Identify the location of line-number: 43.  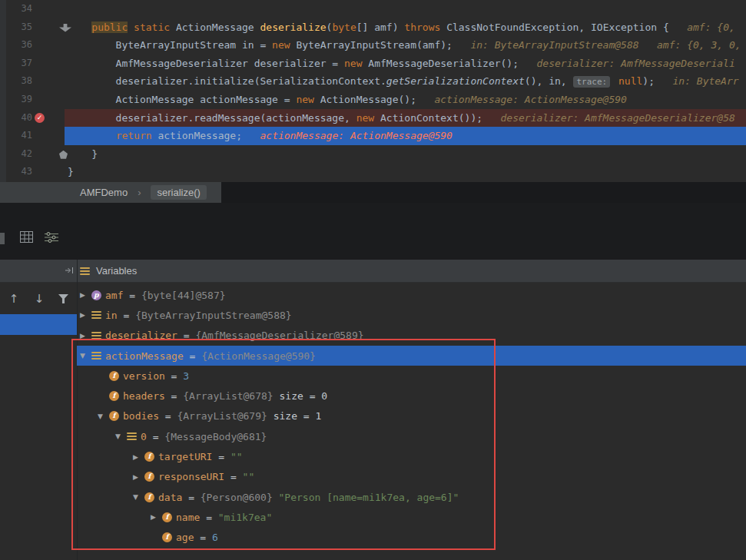
(16, 172).